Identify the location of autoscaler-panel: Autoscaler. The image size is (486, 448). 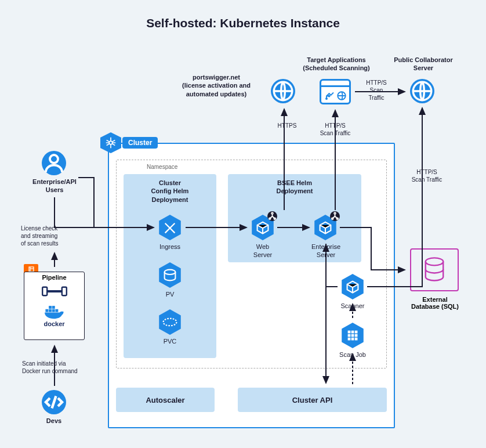
(165, 400).